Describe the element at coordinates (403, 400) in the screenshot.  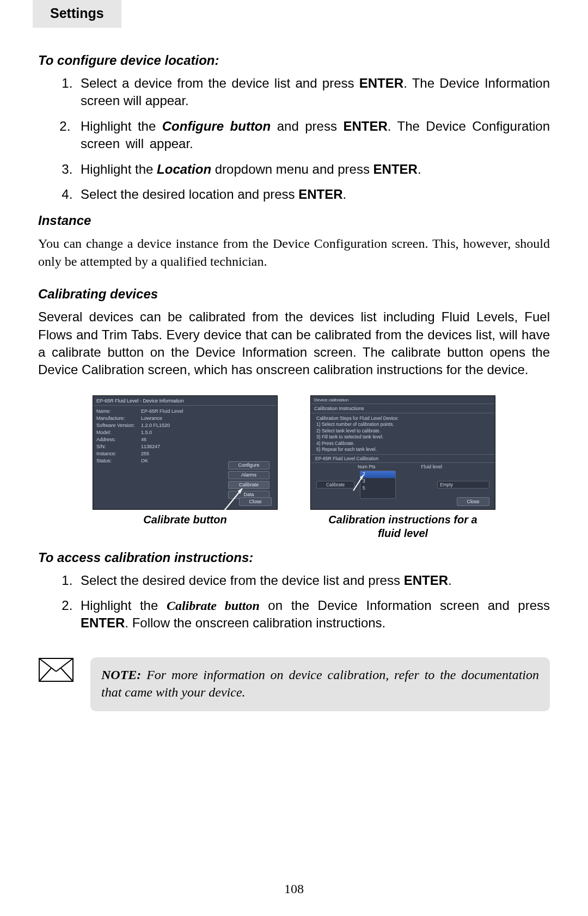
I see `panel2-title: Device calibration` at that location.